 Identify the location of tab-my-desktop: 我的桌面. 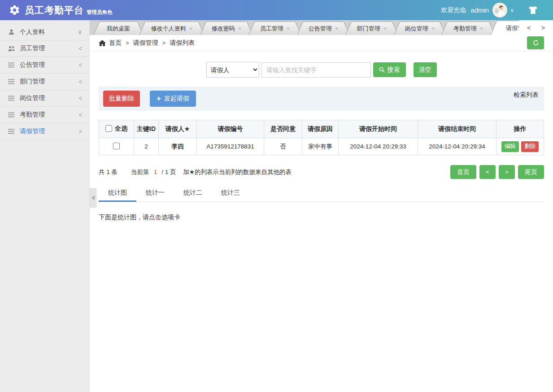
(118, 28).